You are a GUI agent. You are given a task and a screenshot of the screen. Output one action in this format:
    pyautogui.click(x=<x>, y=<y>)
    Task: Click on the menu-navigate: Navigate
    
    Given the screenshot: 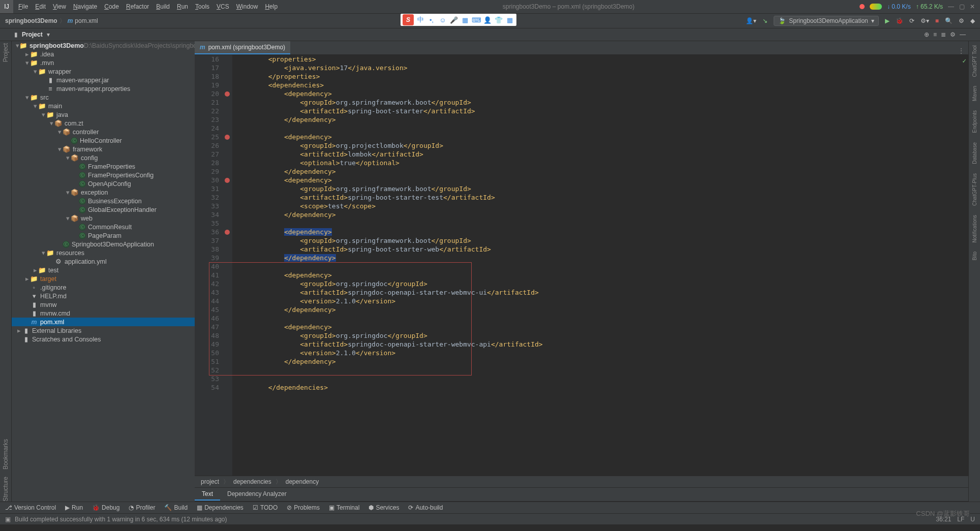 What is the action you would take?
    pyautogui.click(x=85, y=7)
    